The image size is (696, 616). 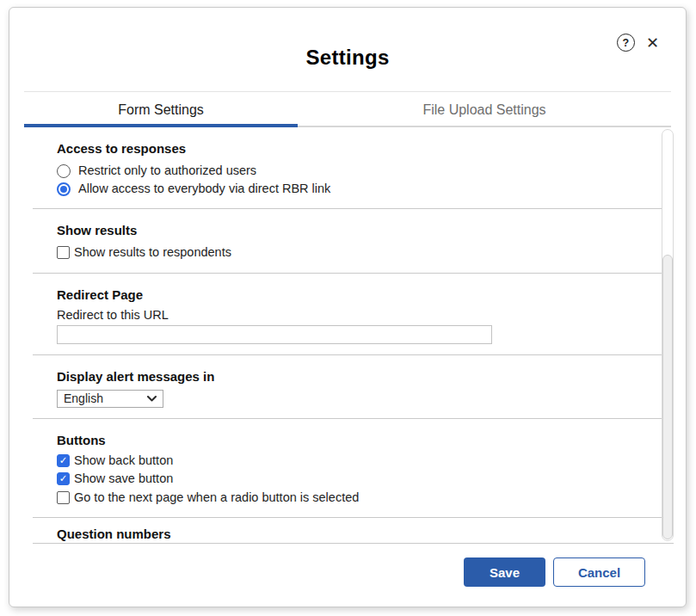 I want to click on section-heading: Access to responses, so click(x=351, y=148).